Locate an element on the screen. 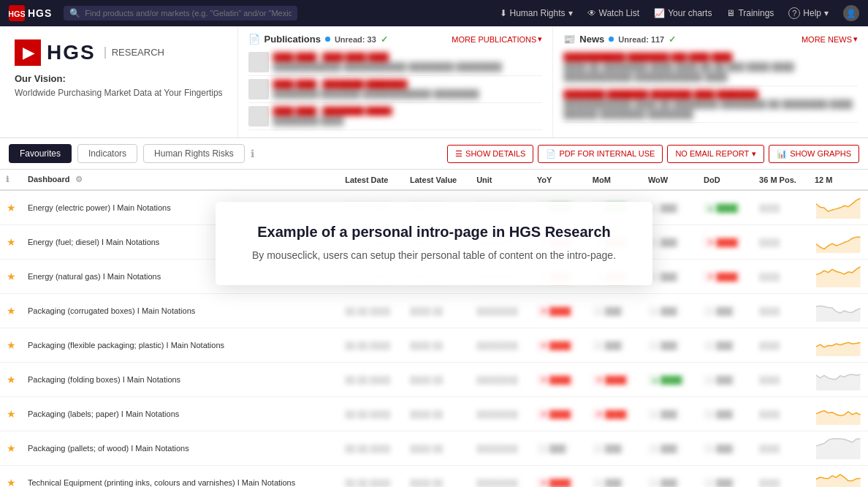 This screenshot has width=868, height=487. table-row: ★Packaging (pallets; of wood) I Main Not… is located at coordinates (434, 449).